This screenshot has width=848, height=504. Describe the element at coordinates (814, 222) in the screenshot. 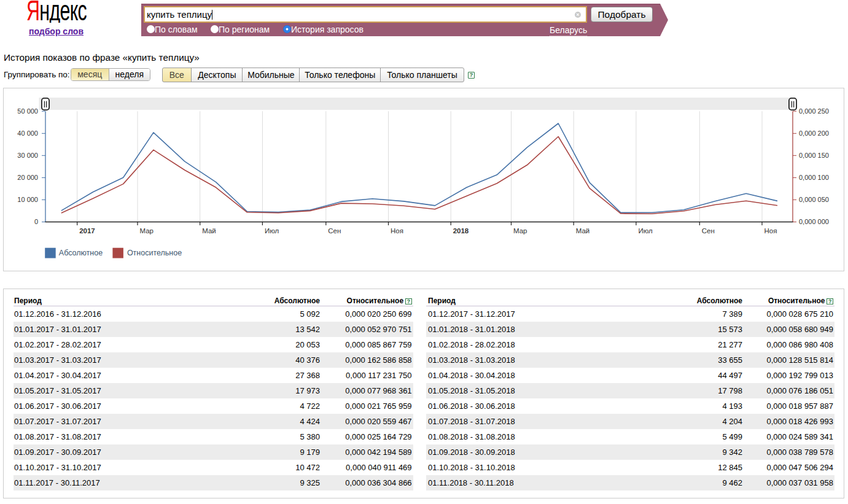

I see `svg-text: 0,000 000` at that location.